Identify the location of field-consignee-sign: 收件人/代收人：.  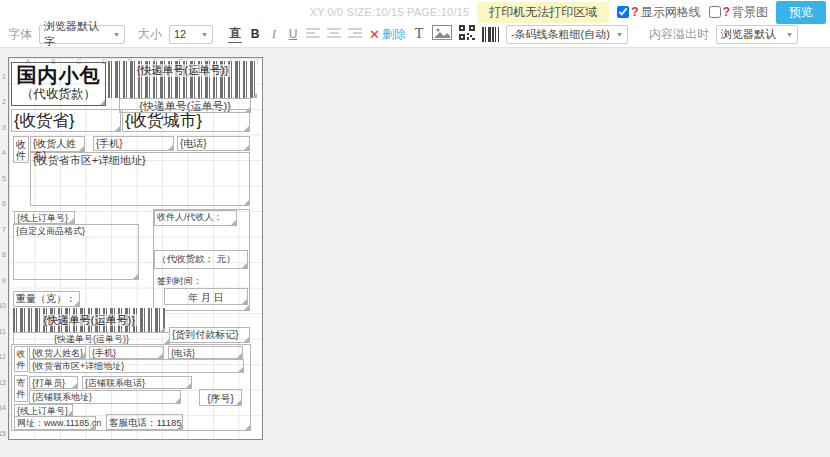
(196, 218).